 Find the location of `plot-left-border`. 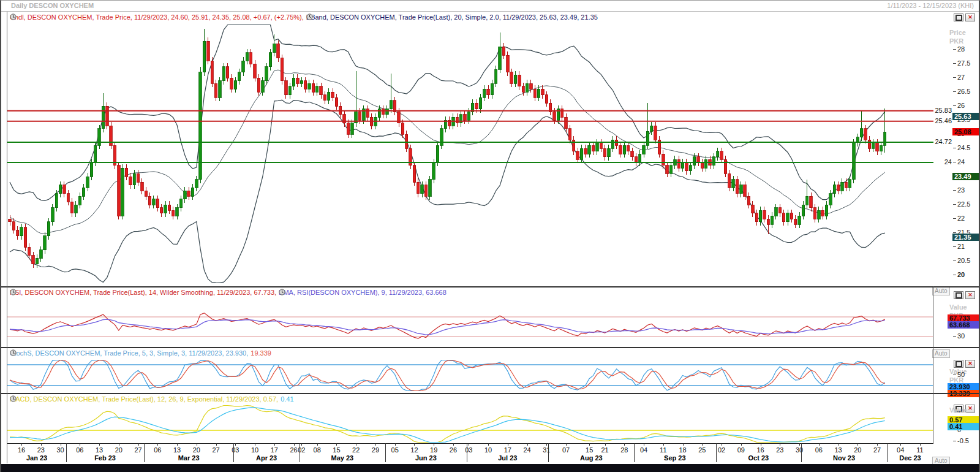

plot-left-border is located at coordinates (7, 238).